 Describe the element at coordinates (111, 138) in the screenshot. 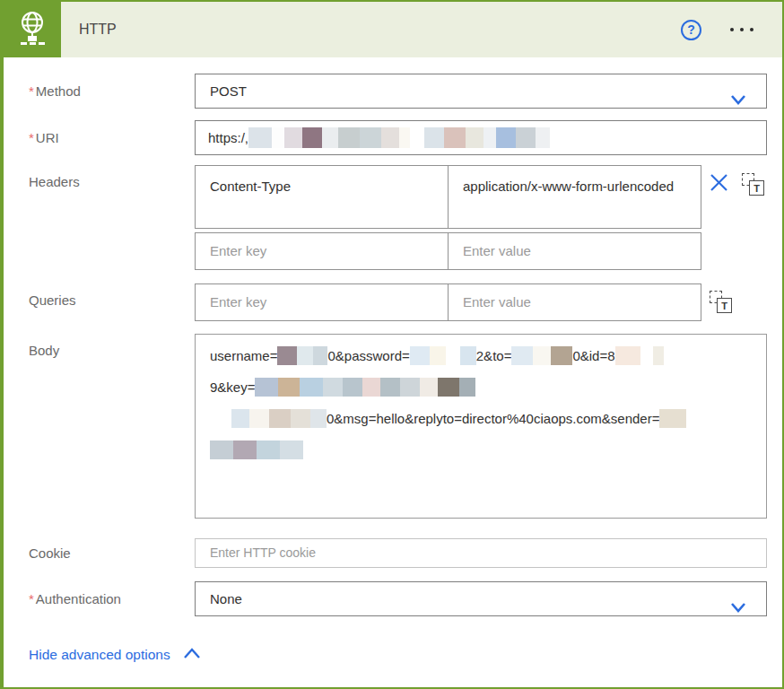

I see `uri-label: *URI` at that location.